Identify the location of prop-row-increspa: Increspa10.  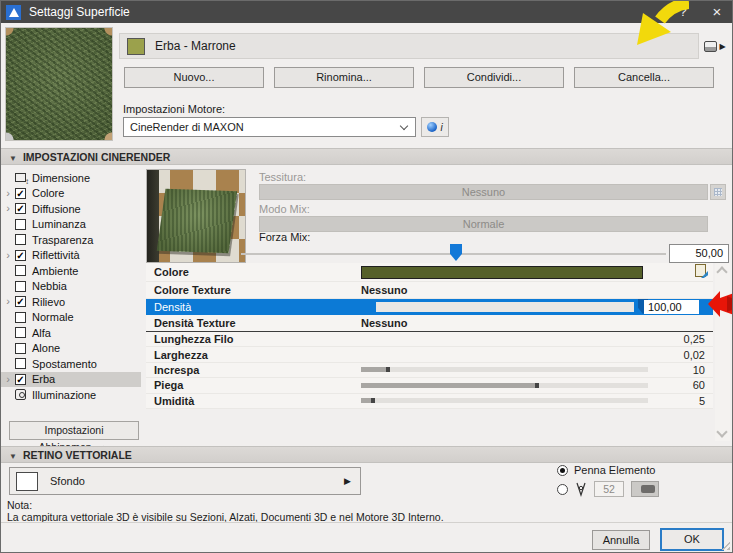
(430, 370).